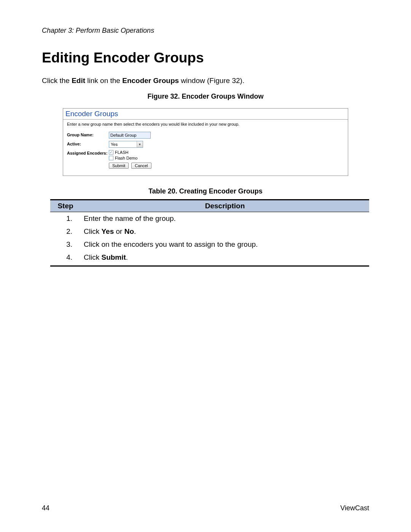  What do you see at coordinates (130, 135) in the screenshot?
I see `group-name-input` at bounding box center [130, 135].